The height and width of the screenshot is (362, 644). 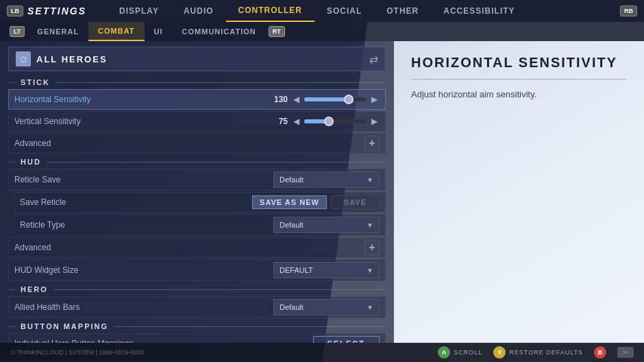 What do you see at coordinates (600, 352) in the screenshot?
I see `b-button-icon: B` at bounding box center [600, 352].